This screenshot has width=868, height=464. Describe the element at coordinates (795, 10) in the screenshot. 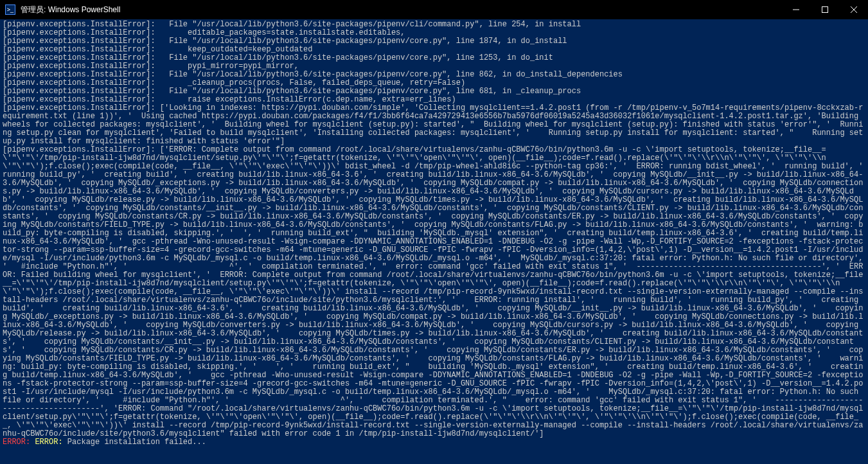

I see `minimize-button` at that location.